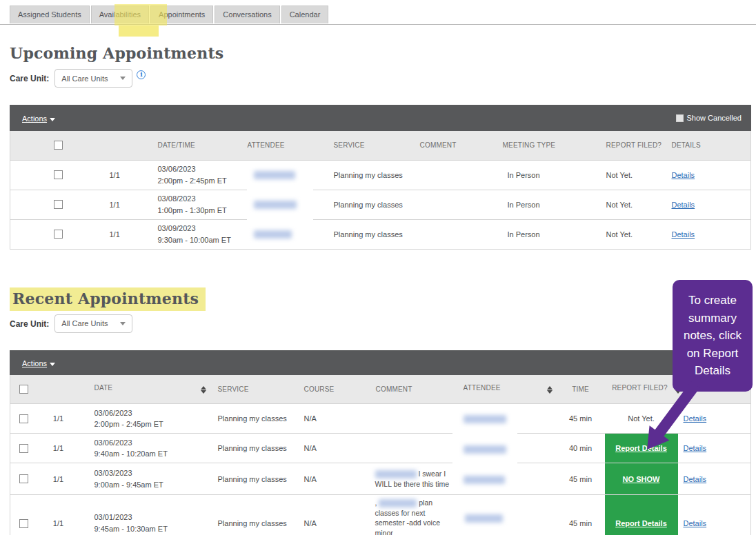 The height and width of the screenshot is (535, 756). What do you see at coordinates (182, 14) in the screenshot?
I see `tab-appointments: Appointments` at bounding box center [182, 14].